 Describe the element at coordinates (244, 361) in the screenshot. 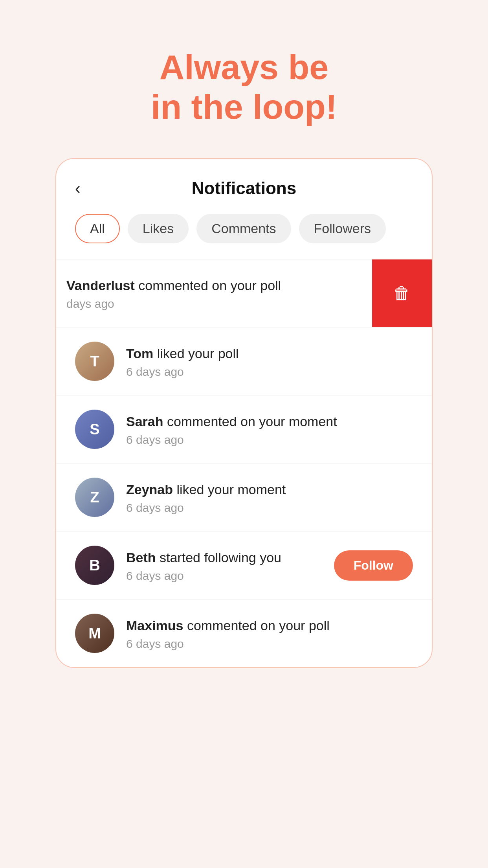

I see `notification-inner-tom: TTom liked your poll6 days ago` at that location.